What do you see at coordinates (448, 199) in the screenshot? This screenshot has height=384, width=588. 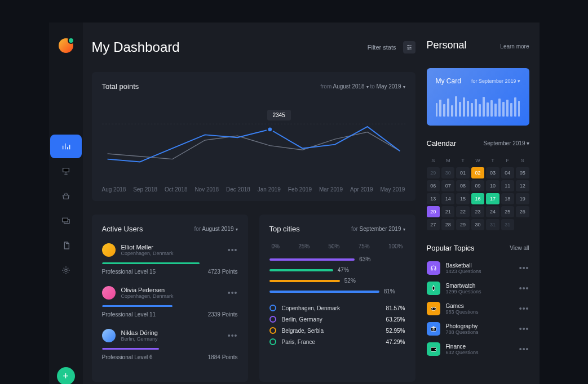 I see `cal-day: 14` at bounding box center [448, 199].